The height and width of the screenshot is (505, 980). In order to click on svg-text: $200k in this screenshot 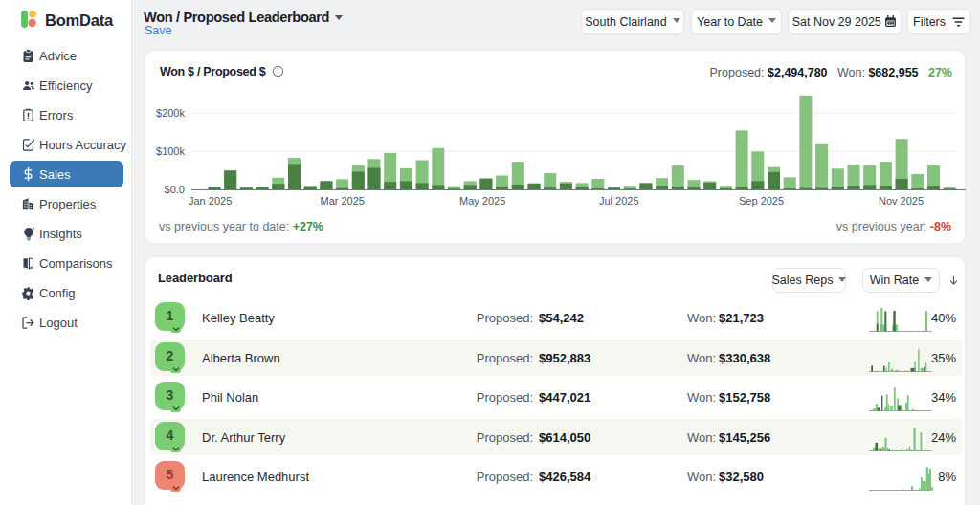, I will do `click(170, 113)`.